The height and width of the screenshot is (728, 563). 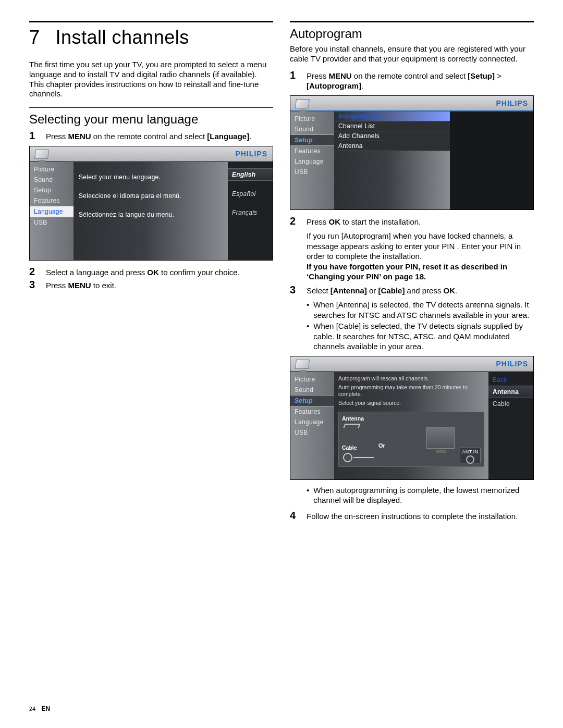 What do you see at coordinates (420, 310) in the screenshot?
I see `bullet-antenna: When [Antenna] is selected, the TV detec…` at bounding box center [420, 310].